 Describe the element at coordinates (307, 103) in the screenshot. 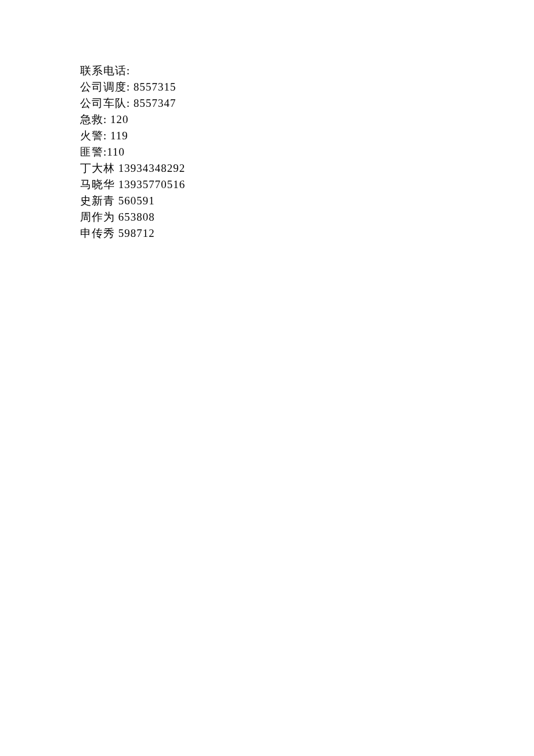

I see `contact-line: 公司车队: 8557347` at that location.